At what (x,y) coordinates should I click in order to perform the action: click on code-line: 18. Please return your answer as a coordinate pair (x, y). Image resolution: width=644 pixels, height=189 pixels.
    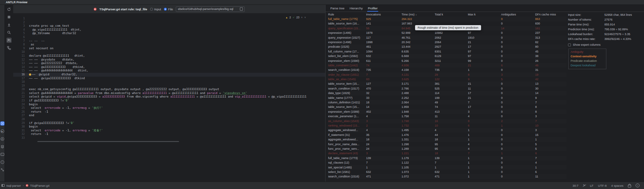
    Looking at the image, I should click on (169, 82).